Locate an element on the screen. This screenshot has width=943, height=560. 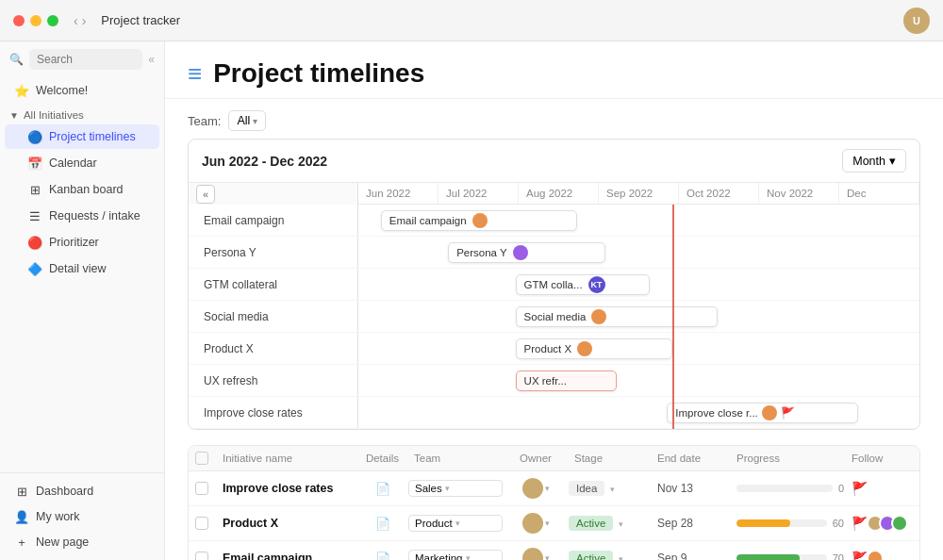
minimize-button is located at coordinates (36, 21).